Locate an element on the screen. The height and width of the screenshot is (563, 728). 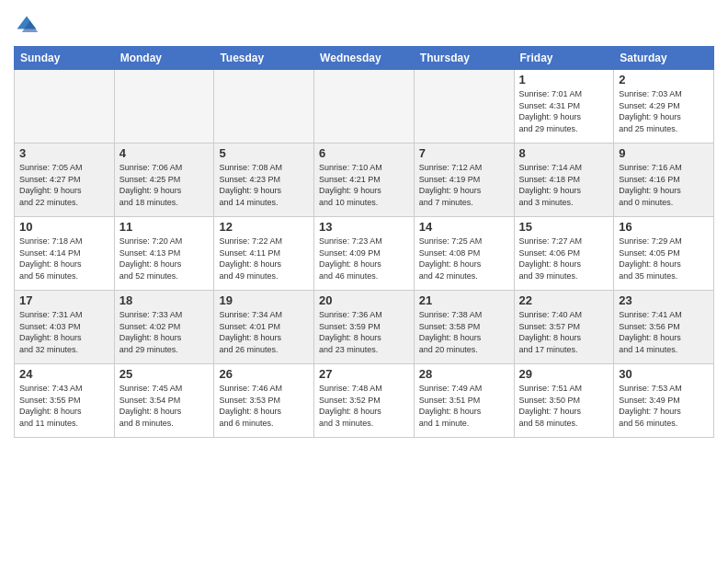
calendar-cell: 22Sunrise: 7:40 AM Sunset: 3:57 PM Dayli… is located at coordinates (564, 327).